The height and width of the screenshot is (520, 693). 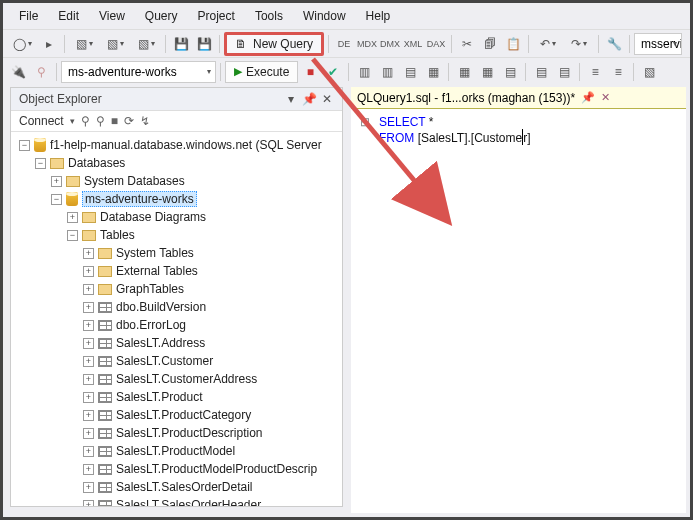 What do you see at coordinates (518, 98) in the screenshot?
I see `editor-tab: QLQuery1.sql - f1...orks (maghan (153))*…` at bounding box center [518, 98].